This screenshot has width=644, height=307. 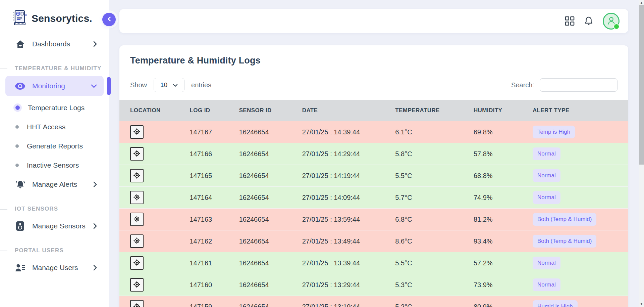 I want to click on bell-icon, so click(x=589, y=21).